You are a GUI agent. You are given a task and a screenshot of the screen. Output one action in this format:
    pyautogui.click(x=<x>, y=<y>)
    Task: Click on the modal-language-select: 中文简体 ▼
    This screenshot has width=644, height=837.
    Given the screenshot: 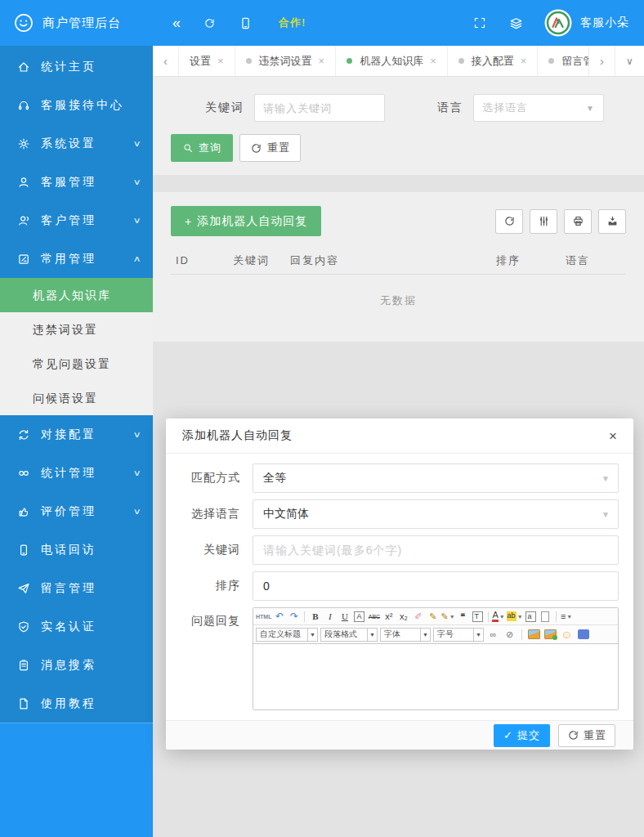 What is the action you would take?
    pyautogui.click(x=436, y=514)
    